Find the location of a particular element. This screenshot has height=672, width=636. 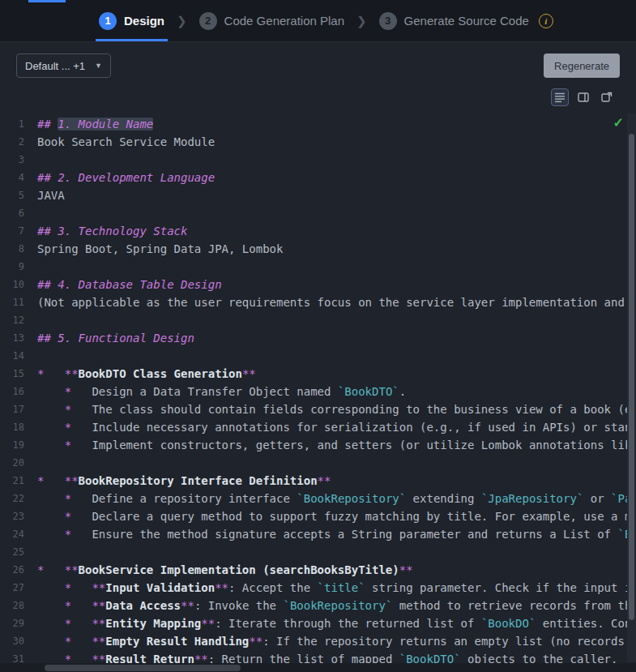

line-number: 18 is located at coordinates (19, 427).